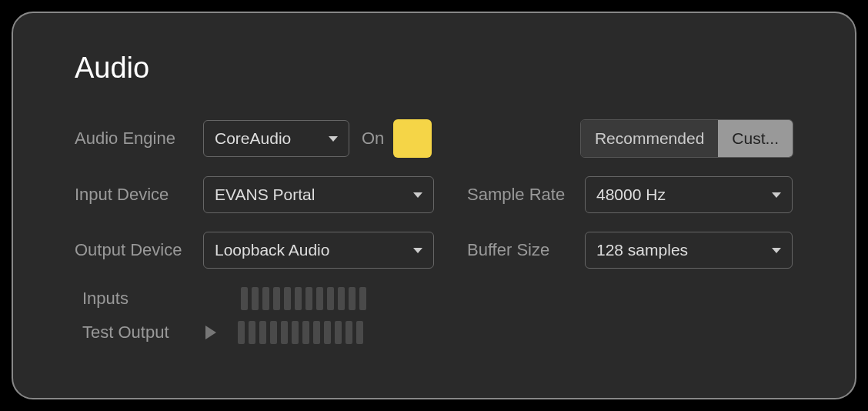 The image size is (868, 411). I want to click on input-device-label: Input Device, so click(134, 195).